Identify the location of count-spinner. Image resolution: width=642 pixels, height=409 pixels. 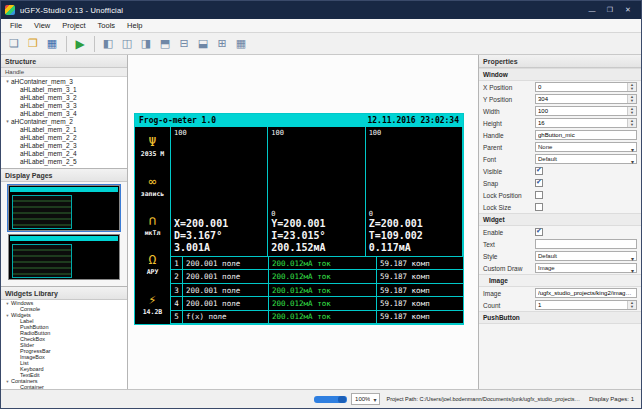
(586, 305).